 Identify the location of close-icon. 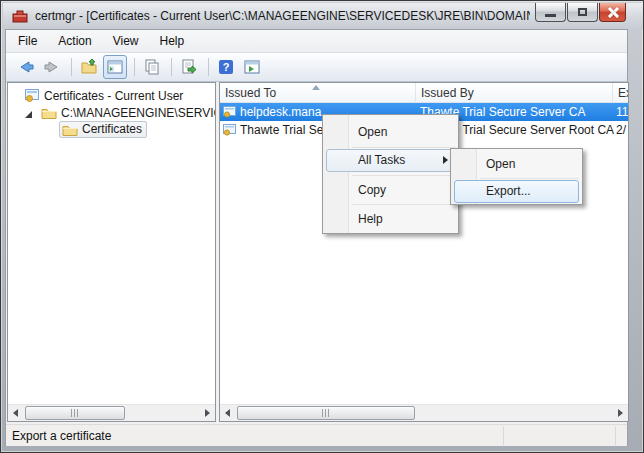
(612, 12).